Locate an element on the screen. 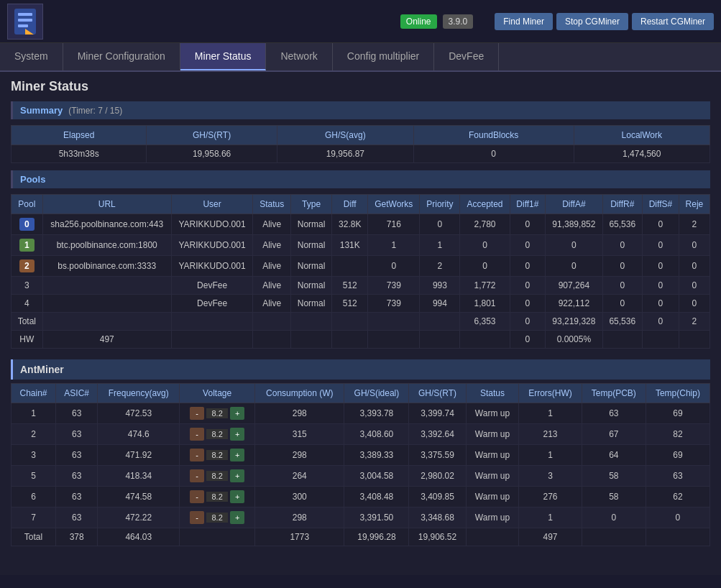 This screenshot has width=721, height=588. ghsavg-value: 19,956.87 is located at coordinates (345, 154).